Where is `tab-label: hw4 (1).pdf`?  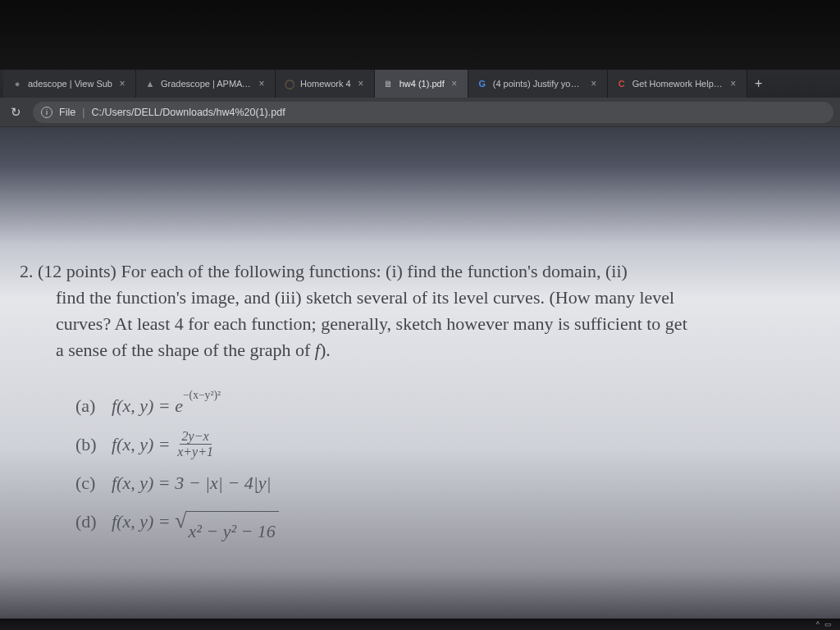 tab-label: hw4 (1).pdf is located at coordinates (422, 84).